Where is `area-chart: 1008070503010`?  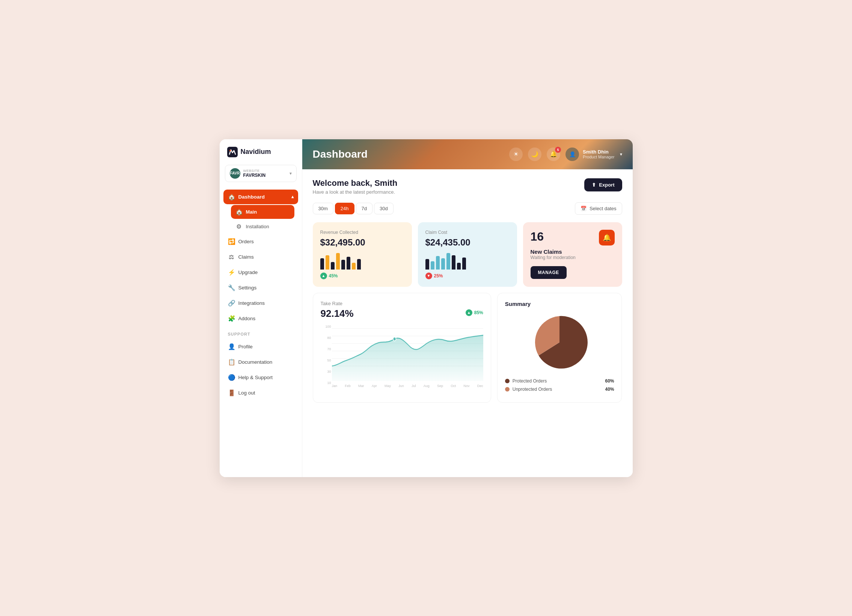 area-chart: 1008070503010 is located at coordinates (402, 358).